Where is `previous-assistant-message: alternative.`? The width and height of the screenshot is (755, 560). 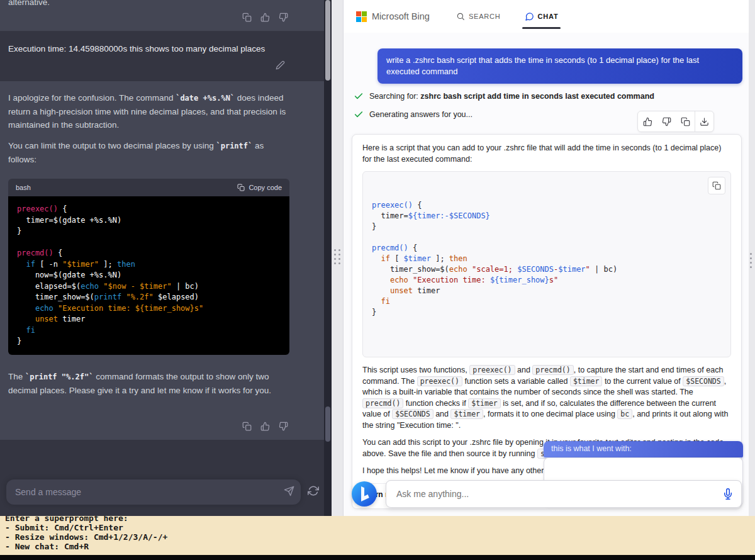 previous-assistant-message: alternative. is located at coordinates (162, 16).